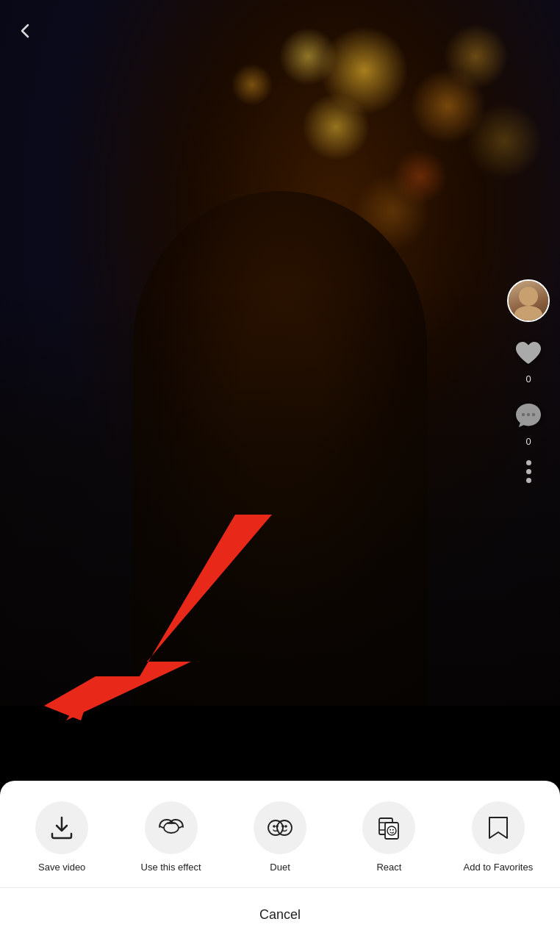 The width and height of the screenshot is (560, 941). I want to click on use-effect-label: Use this effect, so click(171, 867).